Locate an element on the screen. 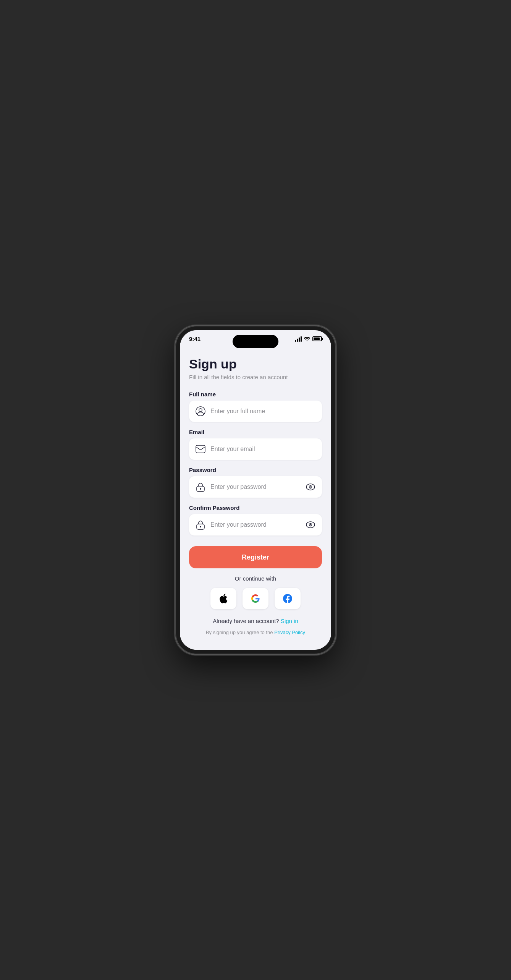  person-icon is located at coordinates (201, 411).